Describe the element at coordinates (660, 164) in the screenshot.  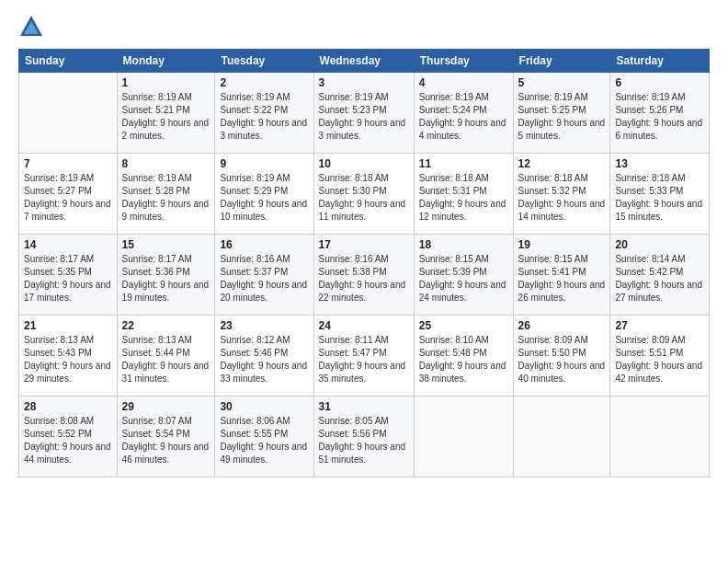
I see `day-number: 13` at that location.